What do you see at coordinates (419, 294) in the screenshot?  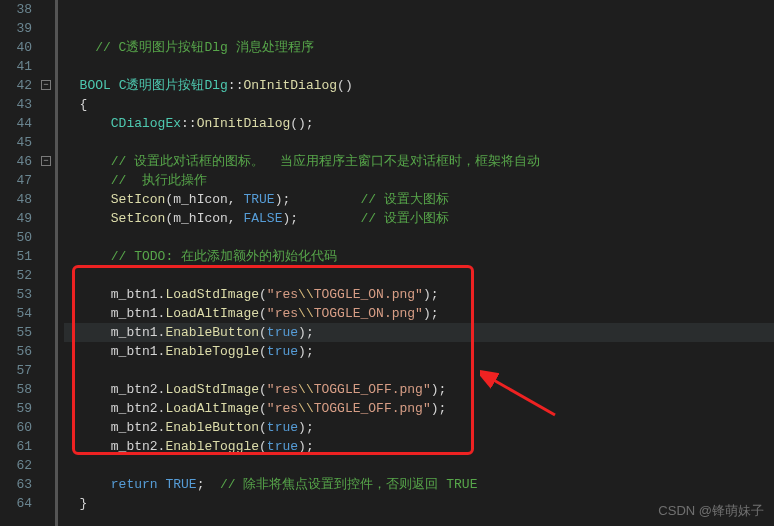 I see `code-line: m_btn1.LoadStdImage("res\\TOGGLE_ON.png"…` at bounding box center [419, 294].